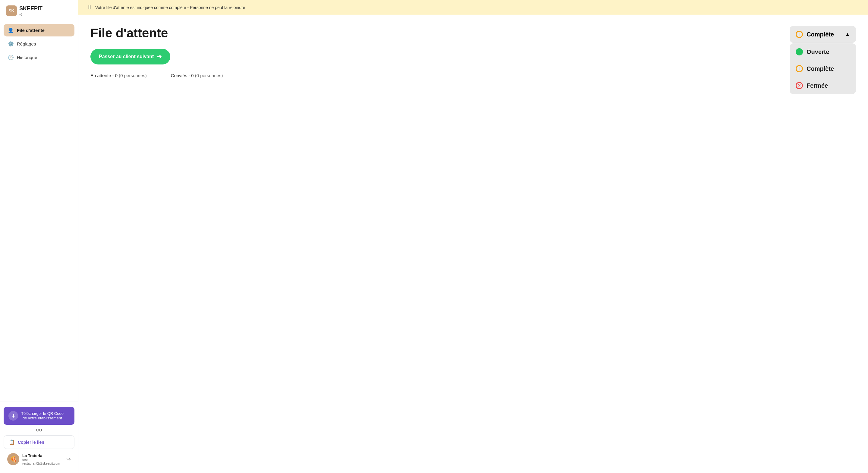  What do you see at coordinates (130, 57) in the screenshot?
I see `next-customer-button: Passer au client suivant ➜` at bounding box center [130, 57].